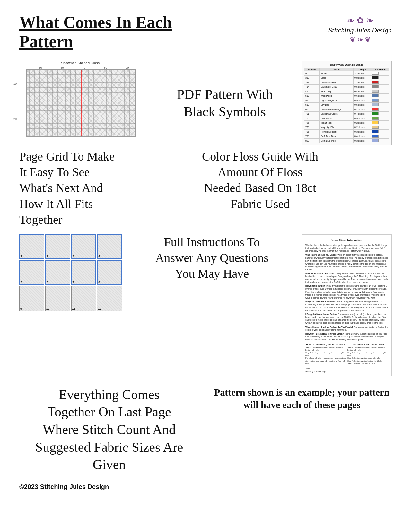  Describe the element at coordinates (109, 430) in the screenshot. I see `last-page-text: Everything Comes Together On Last Page W…` at that location.